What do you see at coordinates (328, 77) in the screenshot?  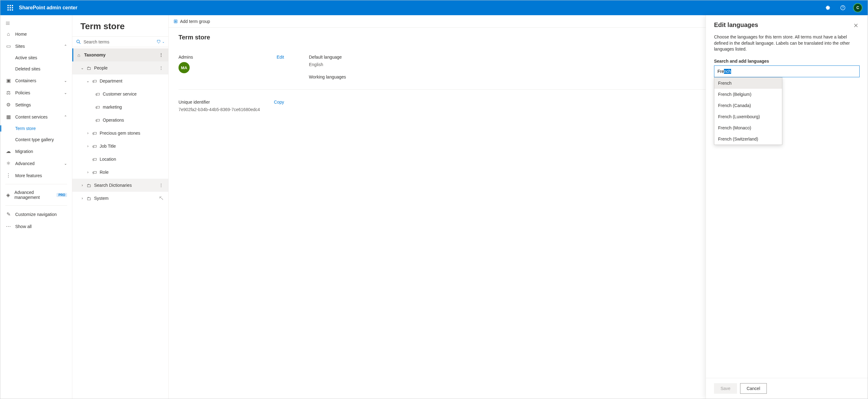 I see `working-lang-label: Working languages` at bounding box center [328, 77].